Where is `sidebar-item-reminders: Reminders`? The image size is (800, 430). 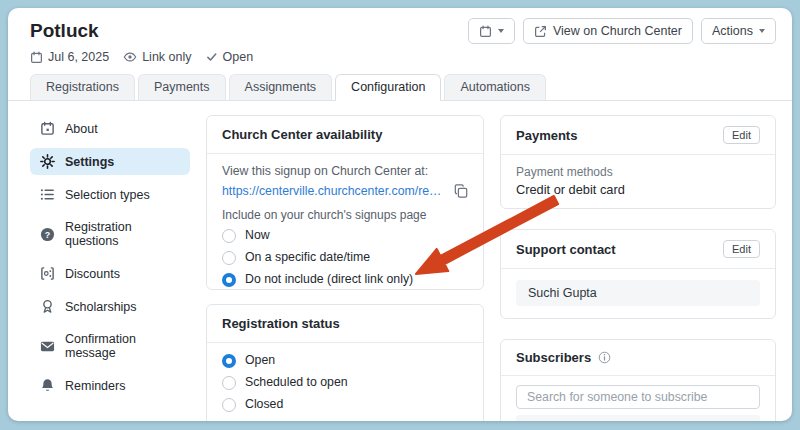 sidebar-item-reminders: Reminders is located at coordinates (110, 386).